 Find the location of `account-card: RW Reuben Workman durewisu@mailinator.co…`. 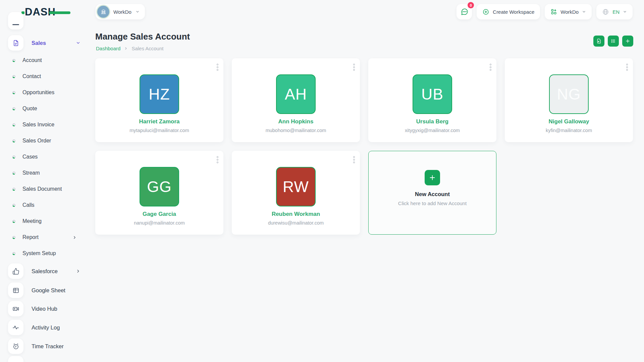

account-card: RW Reuben Workman durewisu@mailinator.co… is located at coordinates (296, 193).